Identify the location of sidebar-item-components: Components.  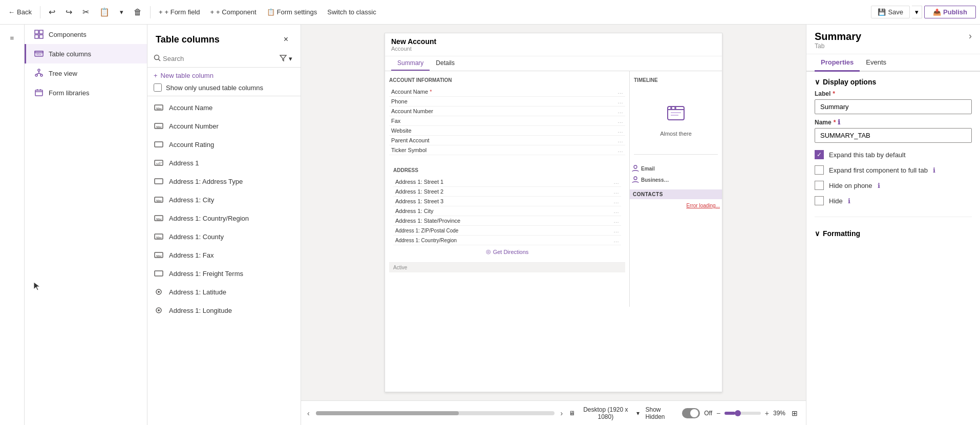
(86, 34).